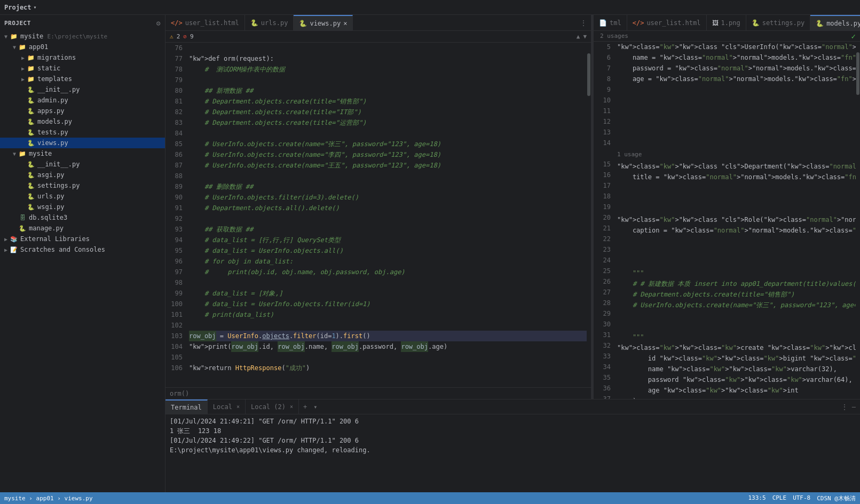 This screenshot has width=860, height=504. What do you see at coordinates (82, 132) in the screenshot?
I see `sidebar-item-tests-py: 🐍tests.py` at bounding box center [82, 132].